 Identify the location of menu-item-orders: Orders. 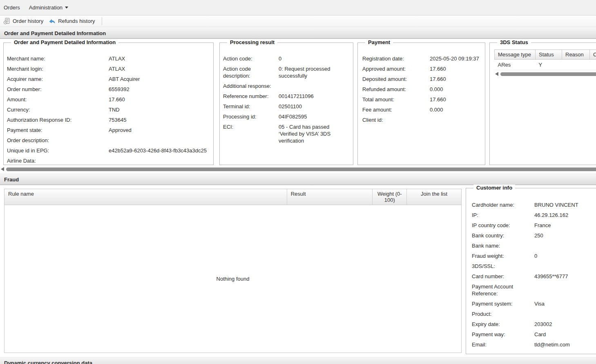
(14, 7).